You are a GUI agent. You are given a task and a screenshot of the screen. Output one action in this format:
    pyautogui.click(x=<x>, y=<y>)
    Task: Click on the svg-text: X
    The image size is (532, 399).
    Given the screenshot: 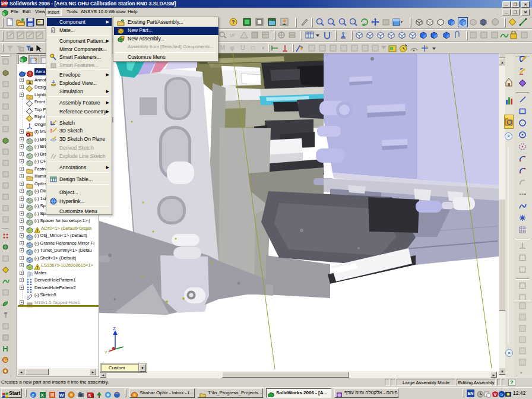 What is the action you would take?
    pyautogui.click(x=43, y=395)
    